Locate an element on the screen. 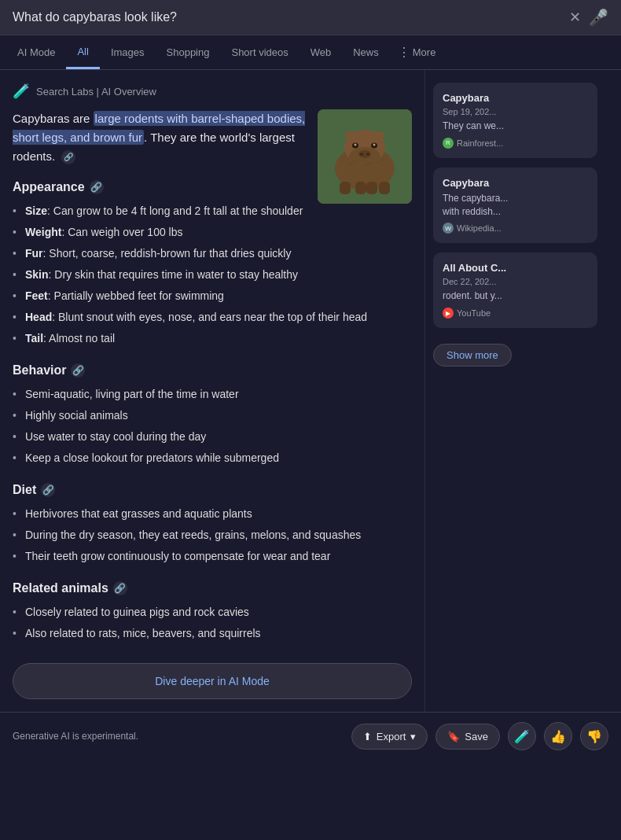 This screenshot has height=840, width=621. behavior-link-icon: 🔗 is located at coordinates (78, 370).